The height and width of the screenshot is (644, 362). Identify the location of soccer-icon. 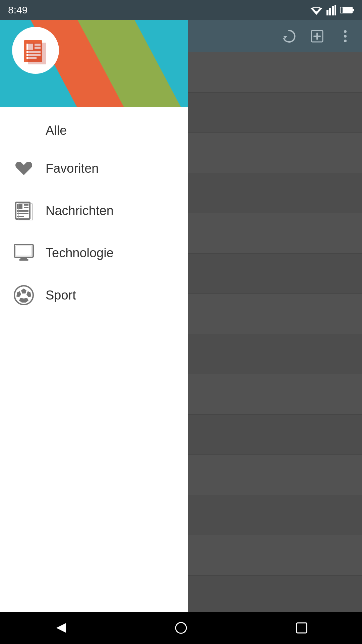
(24, 295).